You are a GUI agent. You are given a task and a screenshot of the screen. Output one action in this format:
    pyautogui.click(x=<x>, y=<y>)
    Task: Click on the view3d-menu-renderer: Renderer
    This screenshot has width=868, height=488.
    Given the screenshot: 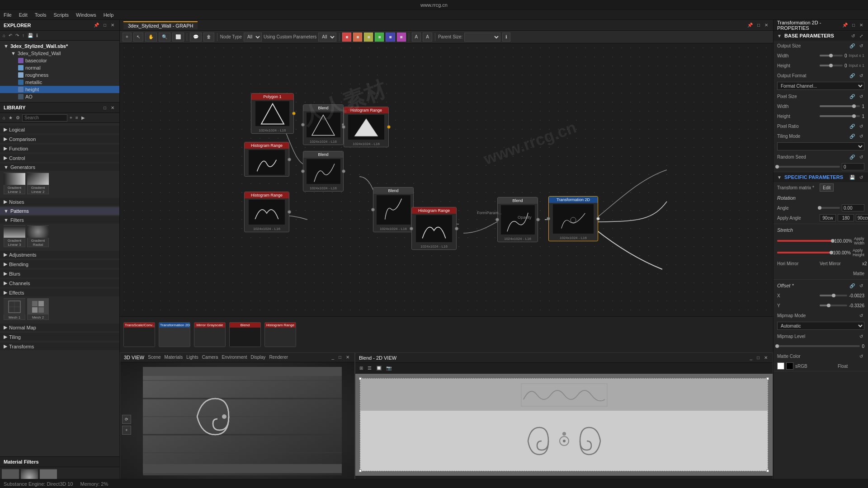 What is the action you would take?
    pyautogui.click(x=278, y=357)
    